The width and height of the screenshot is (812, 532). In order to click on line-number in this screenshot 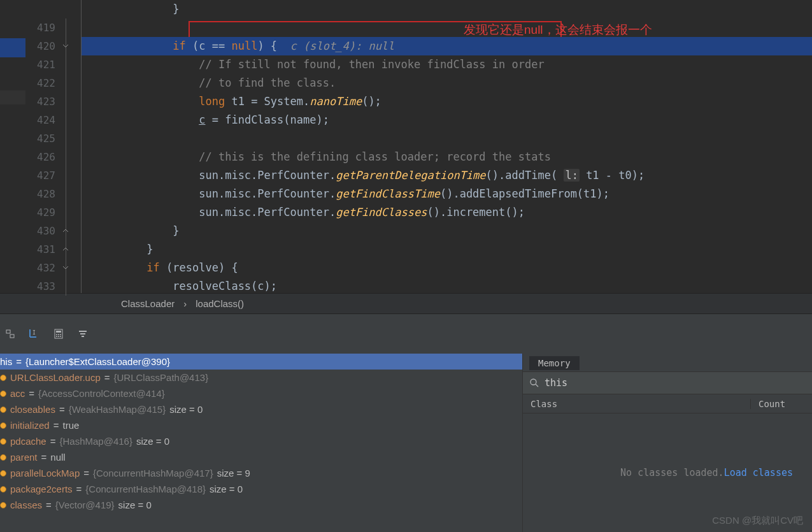, I will do `click(43, 9)`.